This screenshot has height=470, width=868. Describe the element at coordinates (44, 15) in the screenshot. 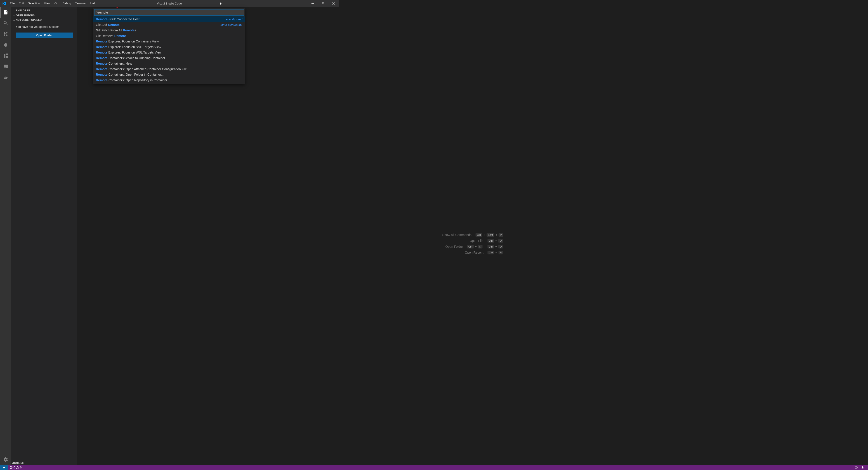

I see `sidebar-open-editors-header: ⌄ OPEN EDITORS` at that location.